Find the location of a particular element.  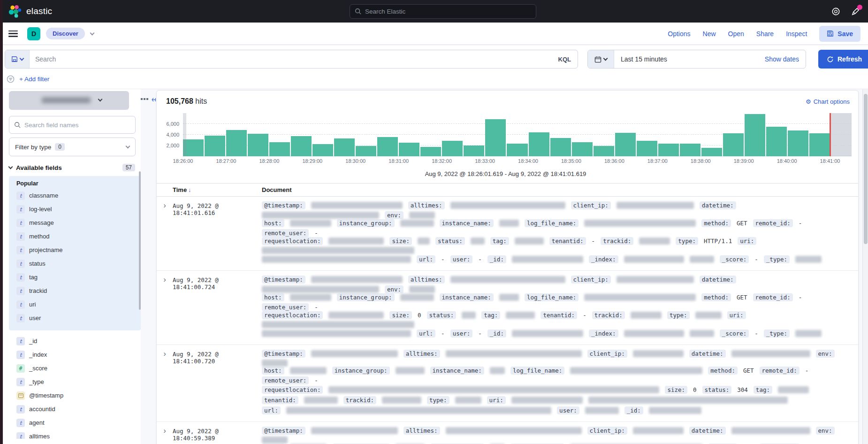

nav-link-open: Open is located at coordinates (736, 34).